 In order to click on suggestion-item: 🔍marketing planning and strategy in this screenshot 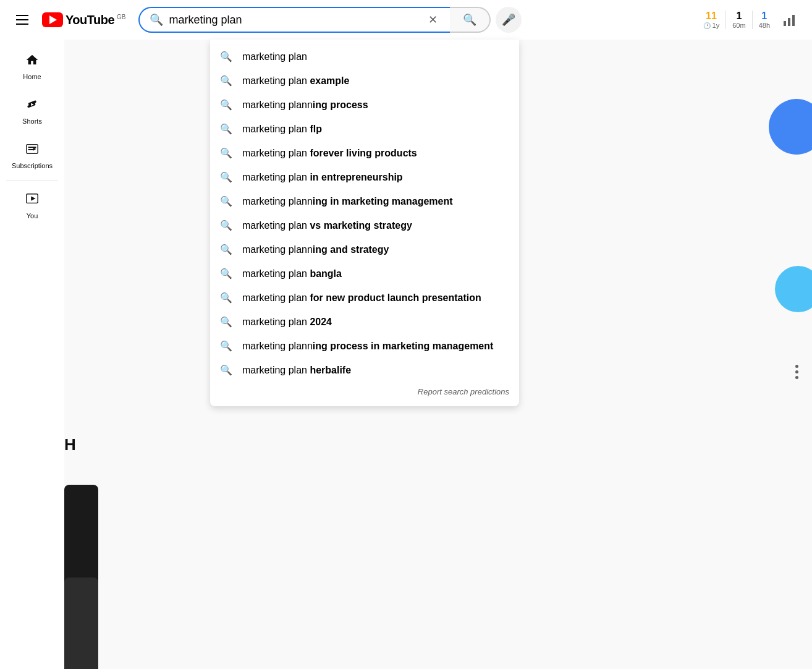, I will do `click(365, 250)`.